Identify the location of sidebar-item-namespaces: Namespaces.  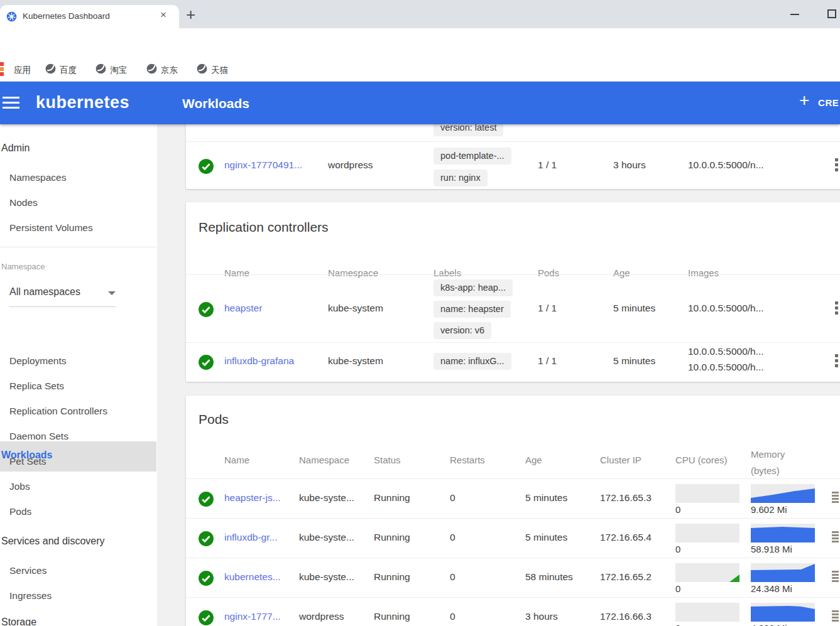
(38, 178).